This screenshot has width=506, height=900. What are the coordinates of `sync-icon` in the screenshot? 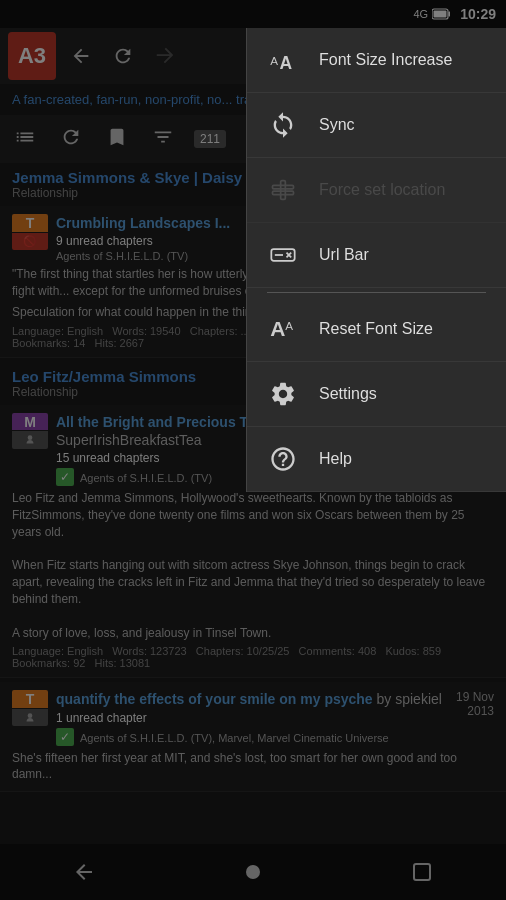 It's located at (283, 125).